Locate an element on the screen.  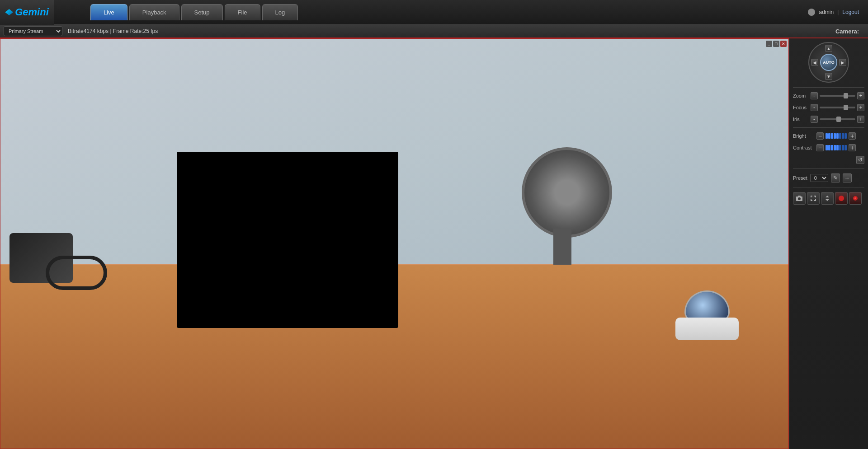
iris-minus-button: - is located at coordinates (814, 119).